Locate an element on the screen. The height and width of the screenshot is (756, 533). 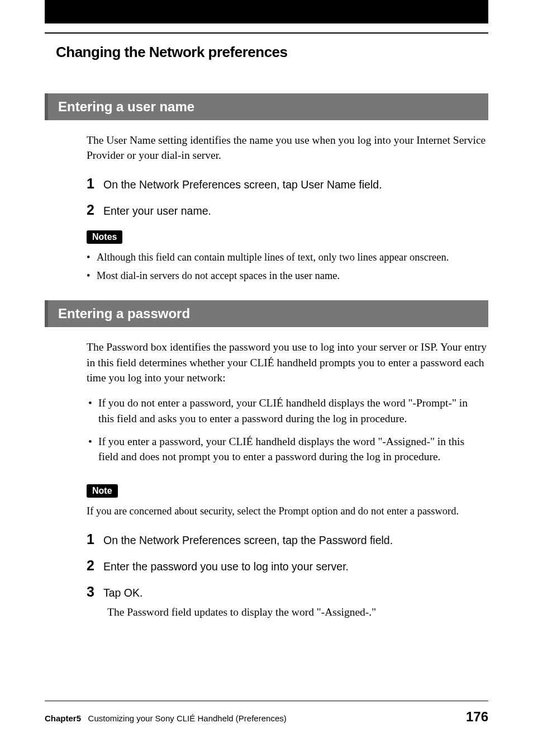
notes-list-username: Although this field can contain multiple… is located at coordinates (282, 267).